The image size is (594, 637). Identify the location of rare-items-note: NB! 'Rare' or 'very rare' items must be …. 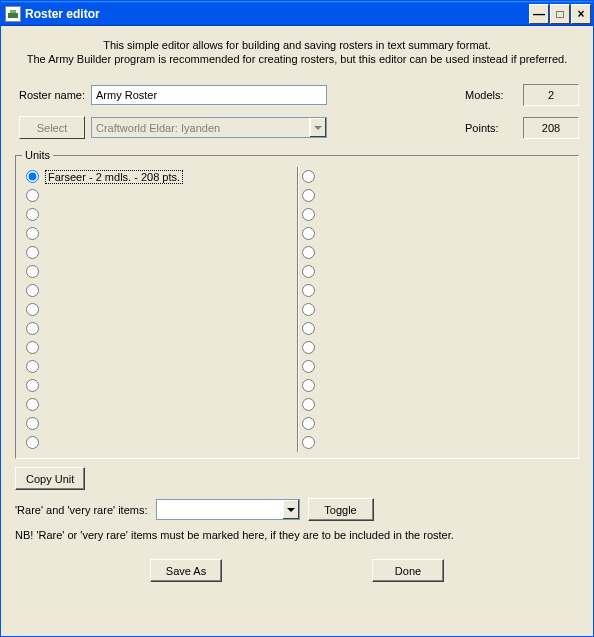
(297, 535).